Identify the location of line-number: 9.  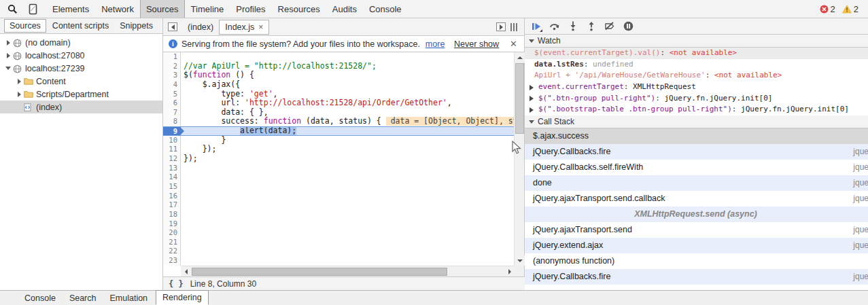
(172, 131).